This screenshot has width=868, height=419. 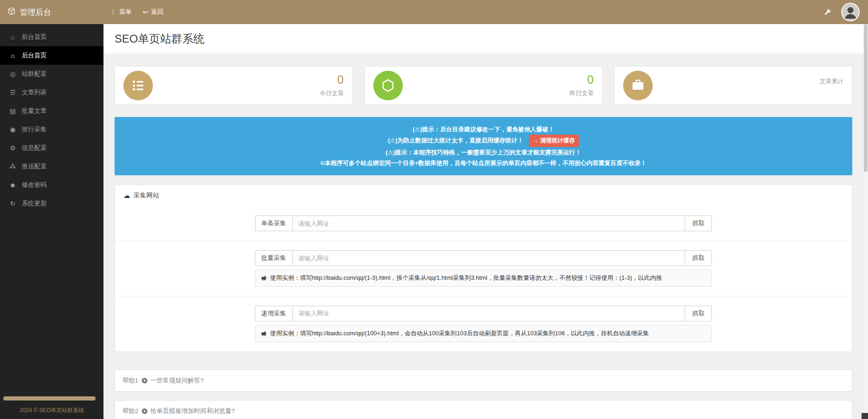 I want to click on increment-collect-group: 递增采集 抓取, so click(x=484, y=314).